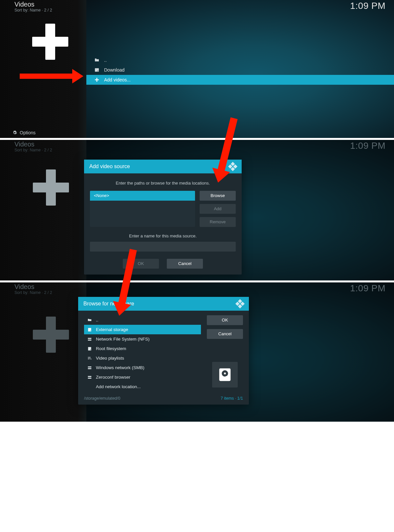 The width and height of the screenshot is (394, 532). What do you see at coordinates (90, 387) in the screenshot?
I see `blank-icon` at bounding box center [90, 387].